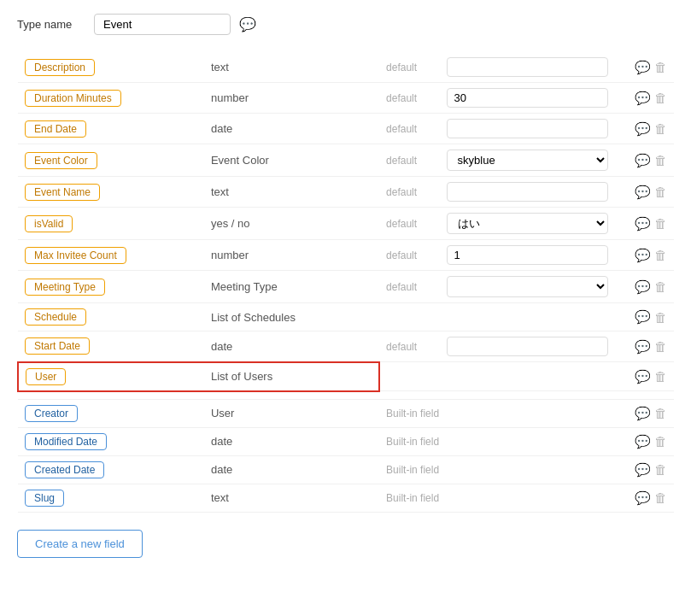 This screenshot has height=616, width=691. What do you see at coordinates (46, 377) in the screenshot?
I see `field-name-tag: User` at bounding box center [46, 377].